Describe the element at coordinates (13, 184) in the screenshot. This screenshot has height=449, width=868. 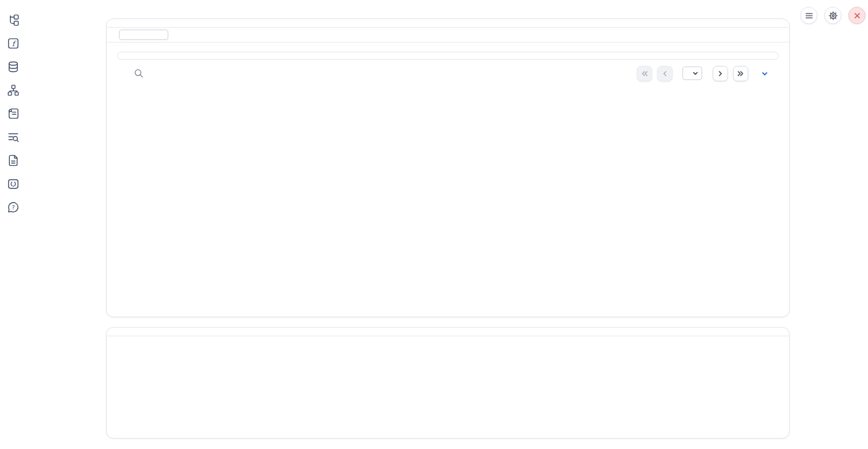
I see `snippets-icon` at that location.